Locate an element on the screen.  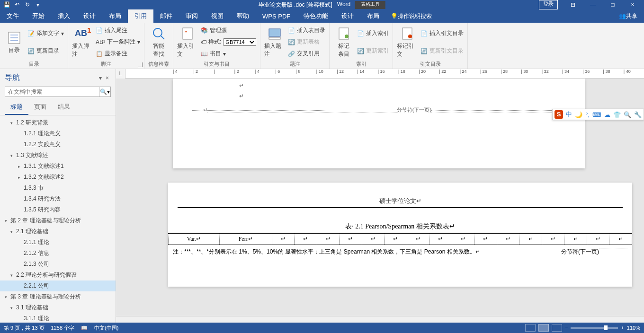
ime-toolbar: S 中 🌙 °, ⌨ ☁ 👕 🔍 🔧 is located at coordinates (598, 114).